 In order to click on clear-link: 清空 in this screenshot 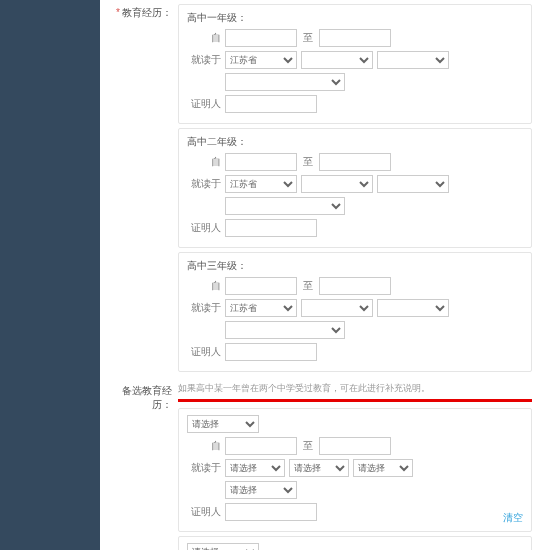, I will do `click(513, 518)`.